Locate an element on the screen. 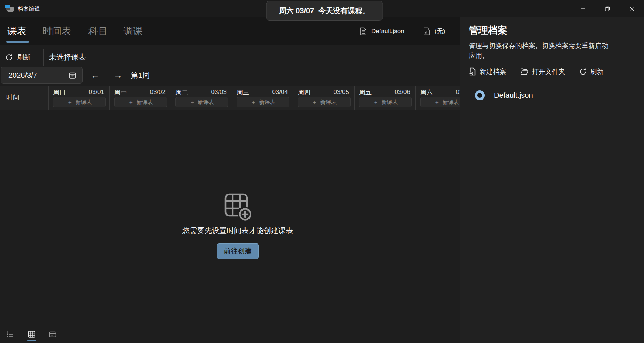  active-view-indicator is located at coordinates (32, 340).